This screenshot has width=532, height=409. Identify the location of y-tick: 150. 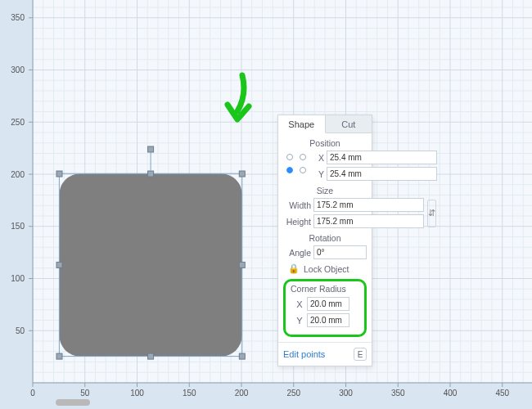
(18, 226).